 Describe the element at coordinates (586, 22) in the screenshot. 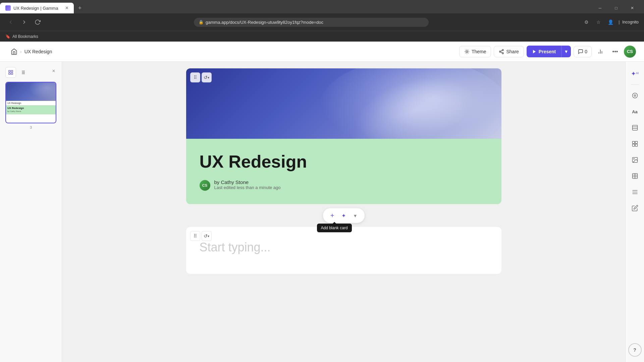

I see `extension-button: ⚙` at that location.